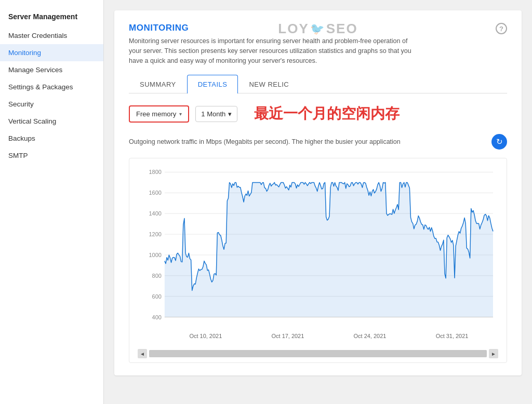  What do you see at coordinates (159, 114) in the screenshot?
I see `metric-dropdown: Free memory ▾` at bounding box center [159, 114].